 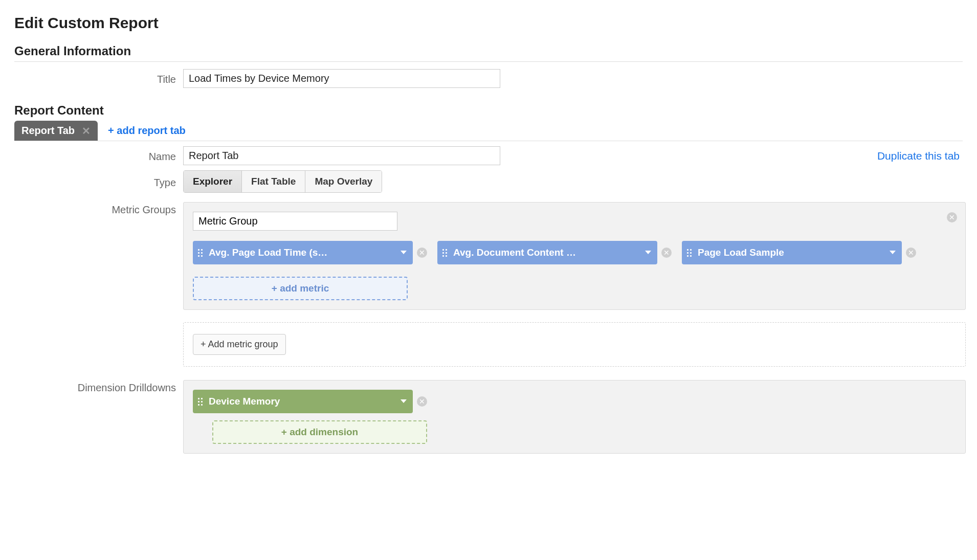 What do you see at coordinates (300, 288) in the screenshot?
I see `add-metric-button: + add metric` at bounding box center [300, 288].